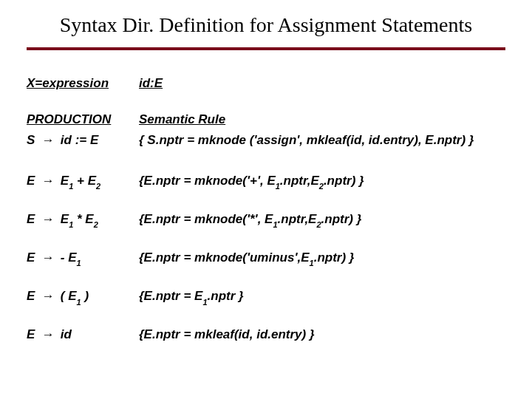 Image resolution: width=532 pixels, height=399 pixels. What do you see at coordinates (266, 49) in the screenshot?
I see `title-underline` at bounding box center [266, 49].